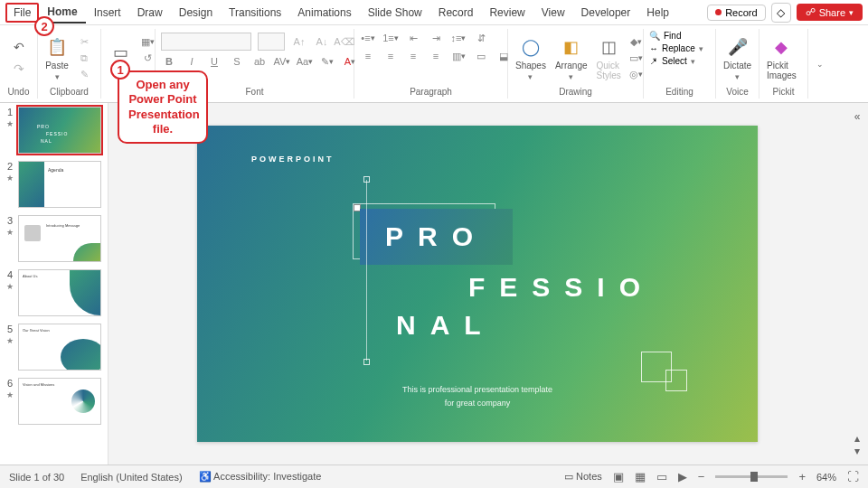 The height and width of the screenshot is (488, 868). Describe the element at coordinates (531, 47) in the screenshot. I see `shapes-icon: ◯` at that location.